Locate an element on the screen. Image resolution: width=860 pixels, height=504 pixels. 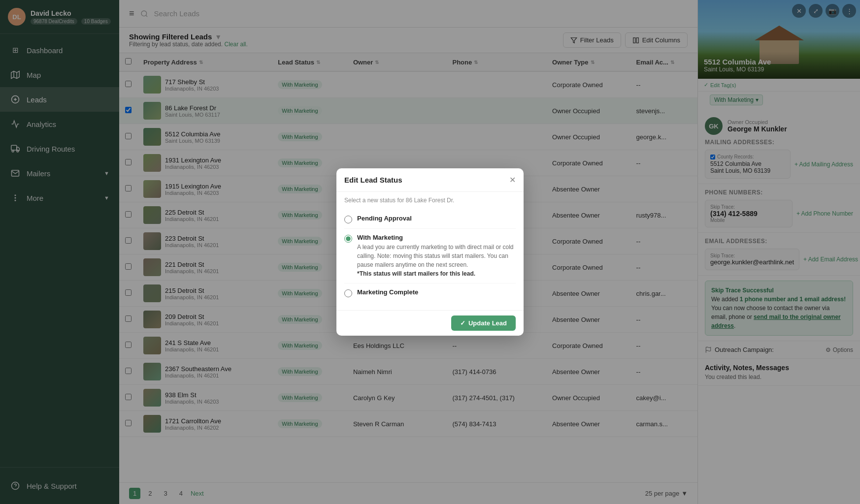
update-lead-button: ✓ Update Lead is located at coordinates (484, 323).